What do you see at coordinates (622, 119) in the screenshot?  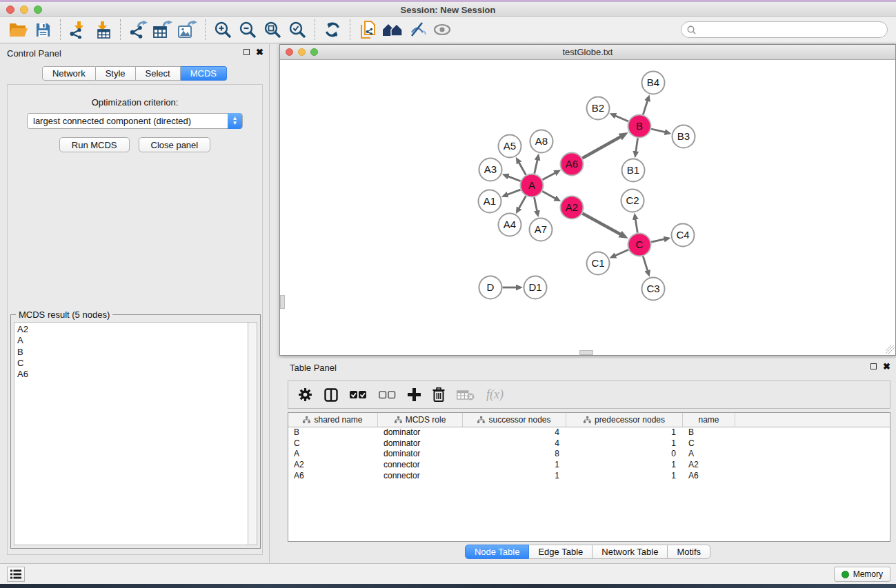 I see `graph-edge-B-B2` at bounding box center [622, 119].